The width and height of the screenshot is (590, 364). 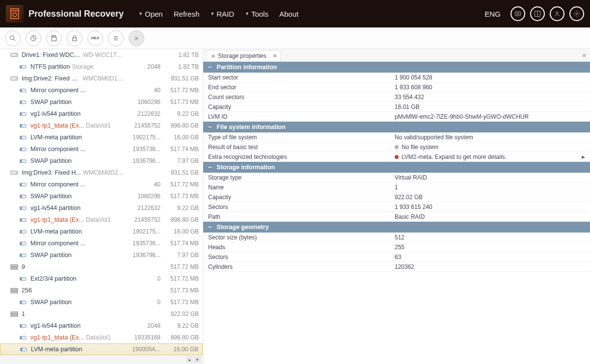 I want to click on item-extra: Storage, so click(x=83, y=67).